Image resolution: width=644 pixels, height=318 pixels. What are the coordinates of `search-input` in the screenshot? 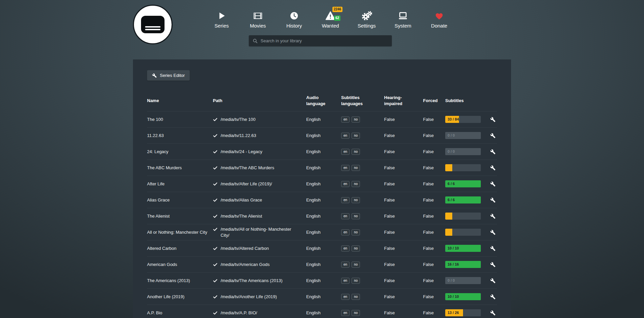 It's located at (326, 41).